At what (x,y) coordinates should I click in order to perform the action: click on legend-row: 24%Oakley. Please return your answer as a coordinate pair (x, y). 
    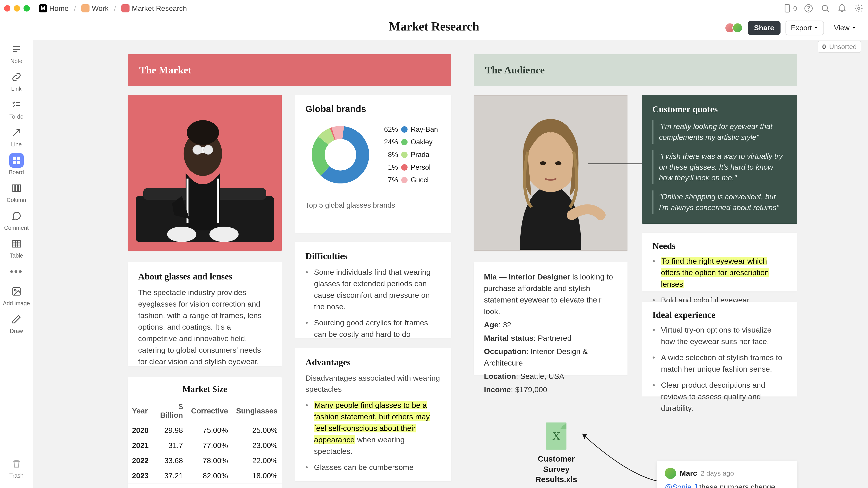
    Looking at the image, I should click on (409, 142).